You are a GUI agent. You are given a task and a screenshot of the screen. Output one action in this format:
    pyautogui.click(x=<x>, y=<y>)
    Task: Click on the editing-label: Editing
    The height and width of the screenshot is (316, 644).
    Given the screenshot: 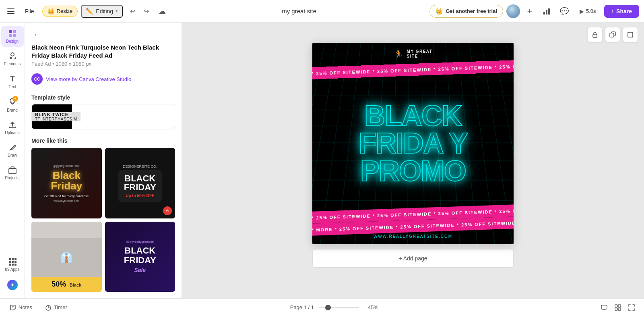 What is the action you would take?
    pyautogui.click(x=105, y=11)
    